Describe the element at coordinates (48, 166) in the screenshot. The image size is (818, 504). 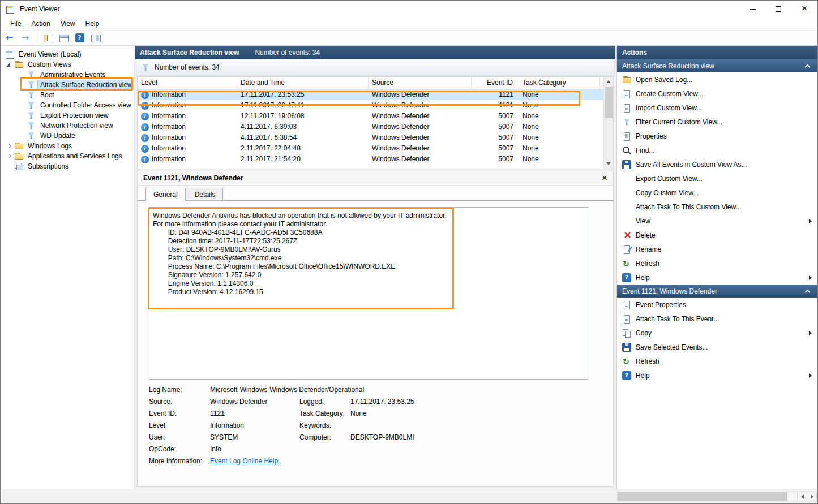
I see `tree-item-label: Subscriptions` at that location.